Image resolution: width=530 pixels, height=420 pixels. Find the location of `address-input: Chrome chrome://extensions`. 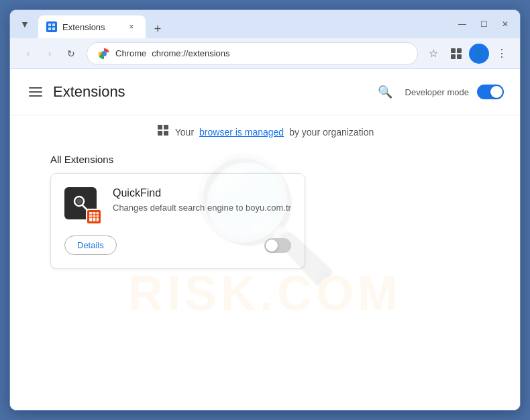

address-input: Chrome chrome://extensions is located at coordinates (252, 54).